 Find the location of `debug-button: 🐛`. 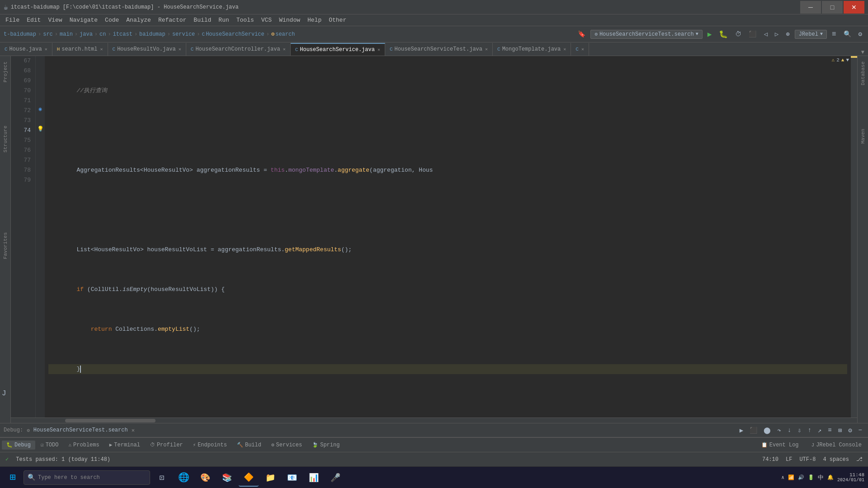

debug-button: 🐛 is located at coordinates (723, 34).